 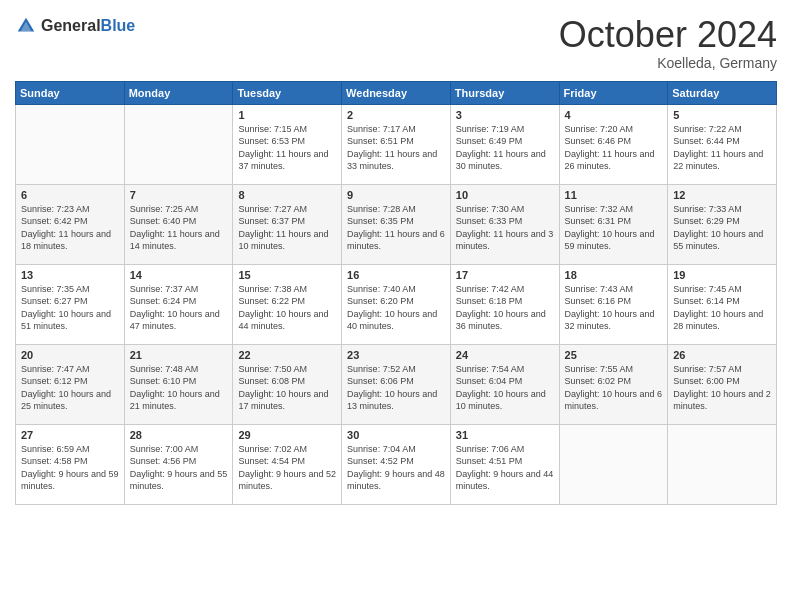 I want to click on calendar-cell: 8Sunrise: 7:27 AMSunset: 6:37 PMDaylight…, so click(x=288, y=224).